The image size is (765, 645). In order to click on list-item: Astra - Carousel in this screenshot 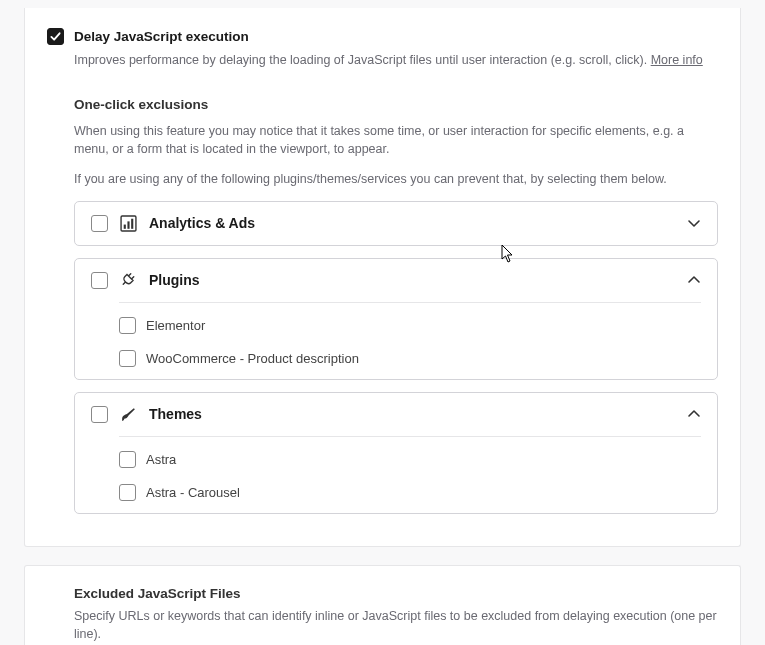, I will do `click(410, 492)`.